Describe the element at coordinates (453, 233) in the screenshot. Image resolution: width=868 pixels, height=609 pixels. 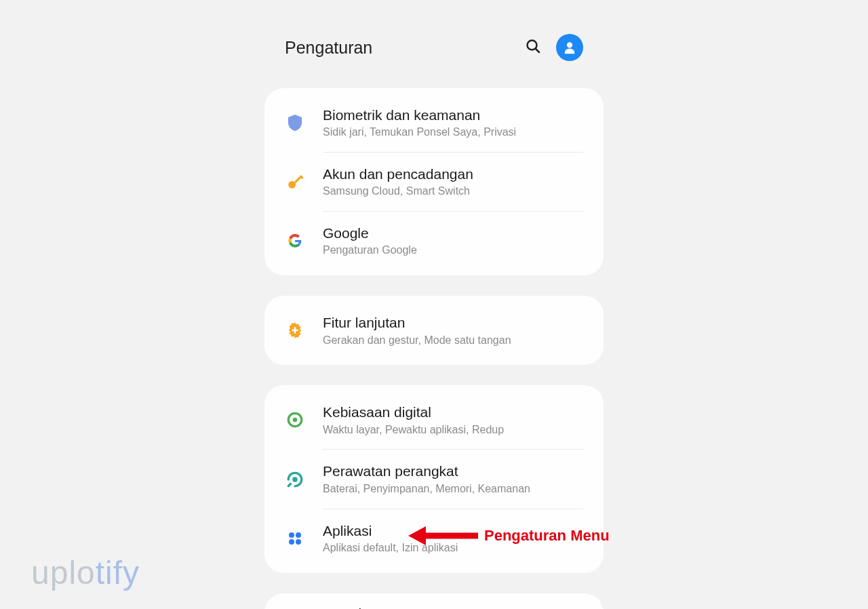
I see `row-title: Google` at that location.